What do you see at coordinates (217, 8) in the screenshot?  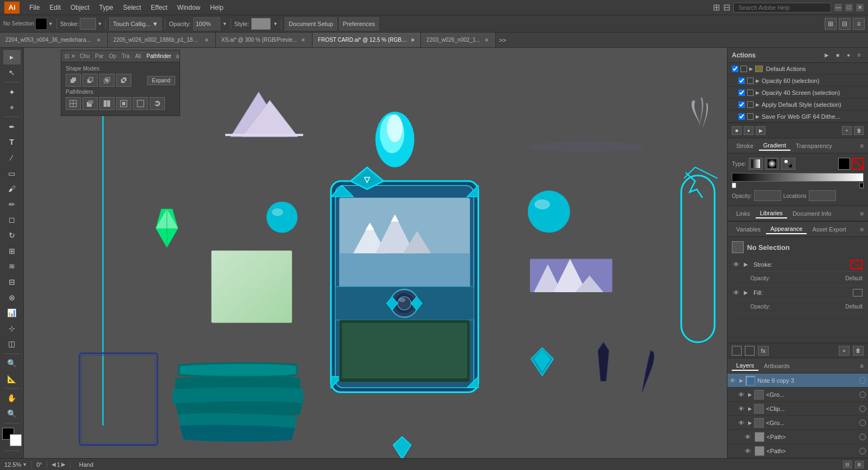 I see `menu-help: Help` at bounding box center [217, 8].